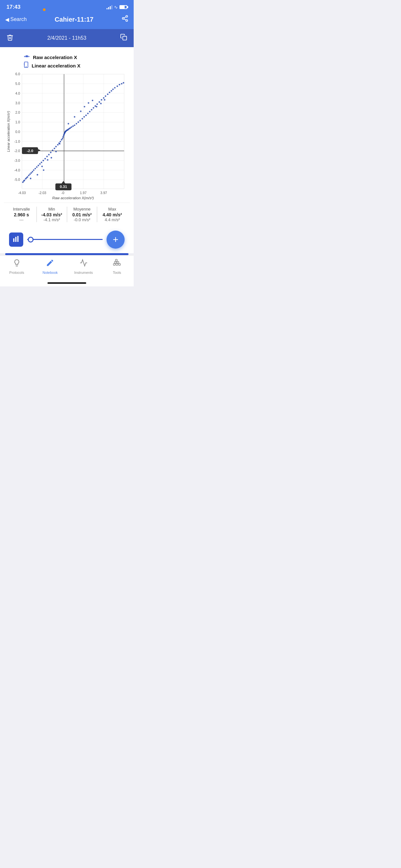  I want to click on record-date: 2/4/2021 - 11h53, so click(67, 38).